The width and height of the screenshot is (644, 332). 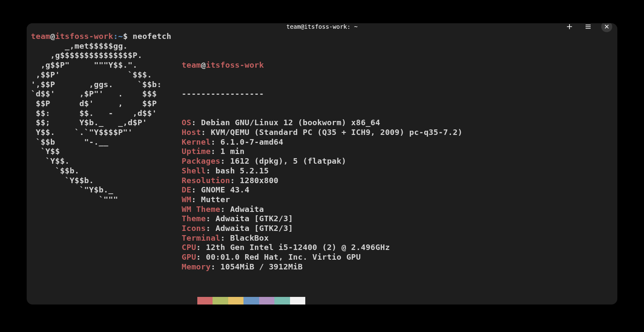 I want to click on ascii-line: $$; Y$b._ _,d$P', so click(x=106, y=123).